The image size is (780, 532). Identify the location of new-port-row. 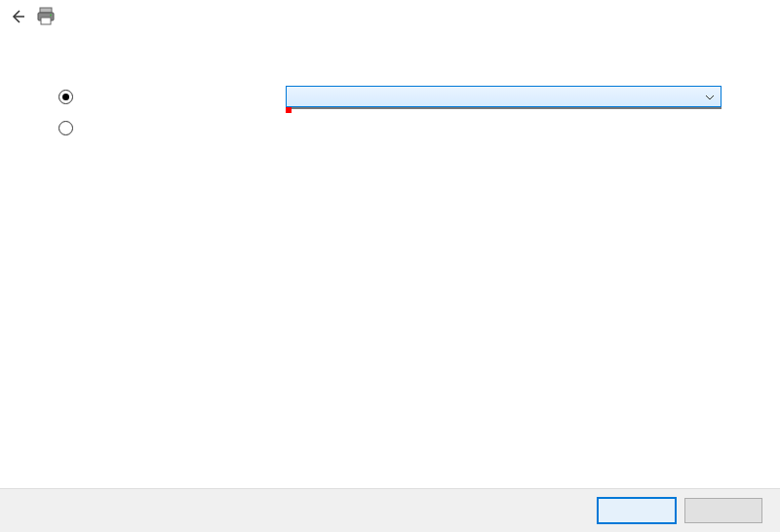
(390, 129).